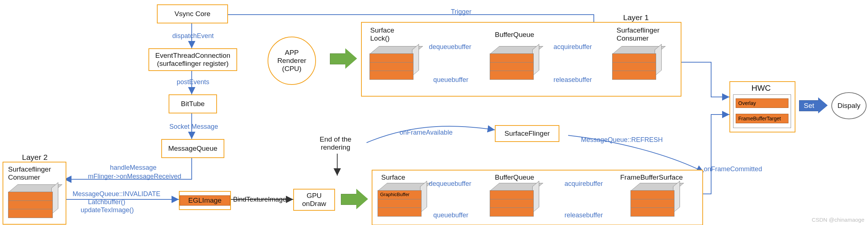 The width and height of the screenshot is (868, 225). What do you see at coordinates (527, 134) in the screenshot?
I see `sf-label: SurfaceFlinger` at bounding box center [527, 134].